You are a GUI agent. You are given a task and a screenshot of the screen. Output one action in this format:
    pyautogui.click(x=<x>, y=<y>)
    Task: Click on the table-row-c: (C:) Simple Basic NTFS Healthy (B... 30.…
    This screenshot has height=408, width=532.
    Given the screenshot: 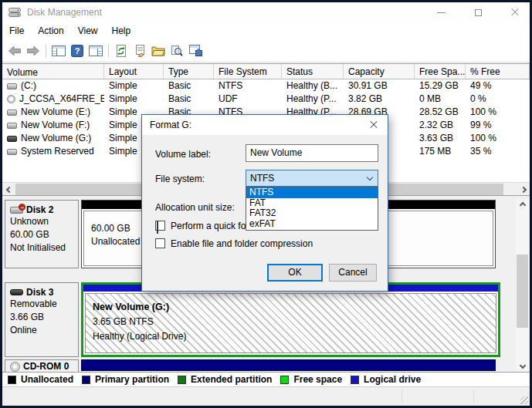 What is the action you would take?
    pyautogui.click(x=266, y=86)
    